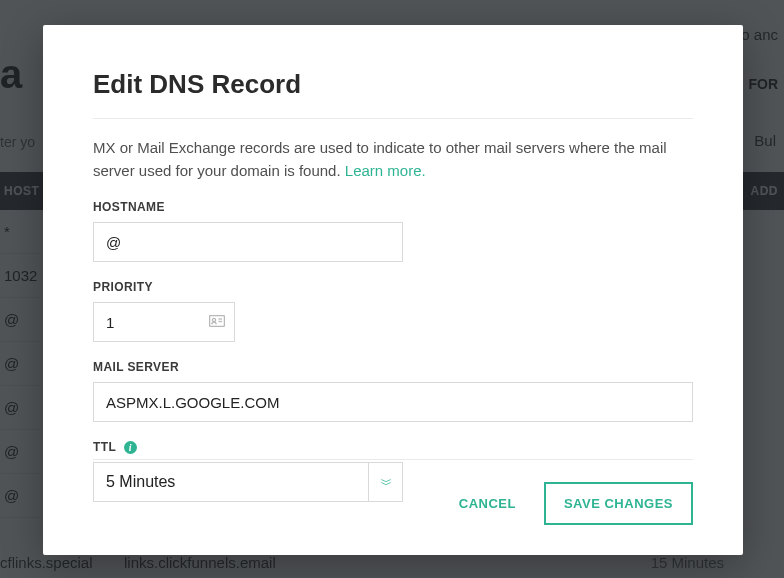  Describe the element at coordinates (393, 367) in the screenshot. I see `mail-server-label: MAIL SERVER` at that location.